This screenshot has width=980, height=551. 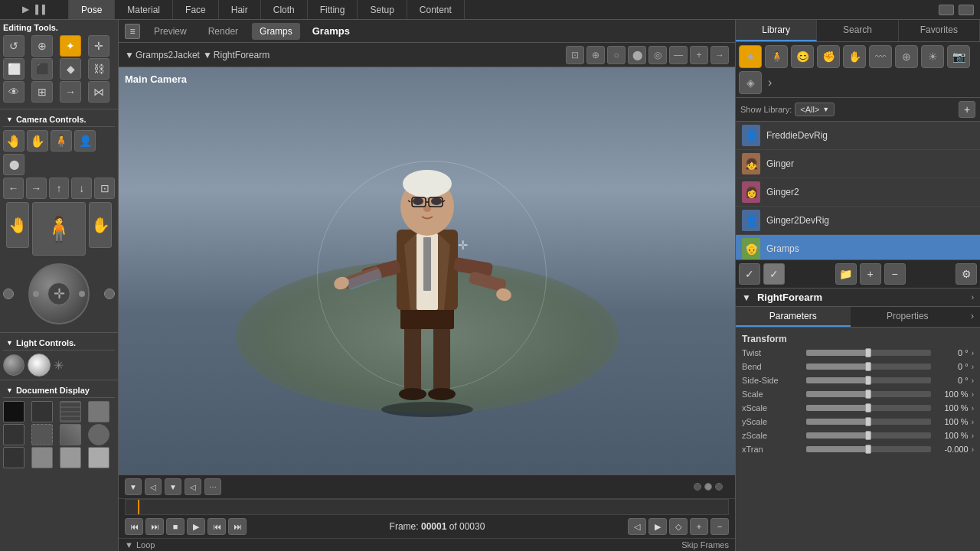 What do you see at coordinates (8, 294) in the screenshot?
I see `dial-small-left` at bounding box center [8, 294].